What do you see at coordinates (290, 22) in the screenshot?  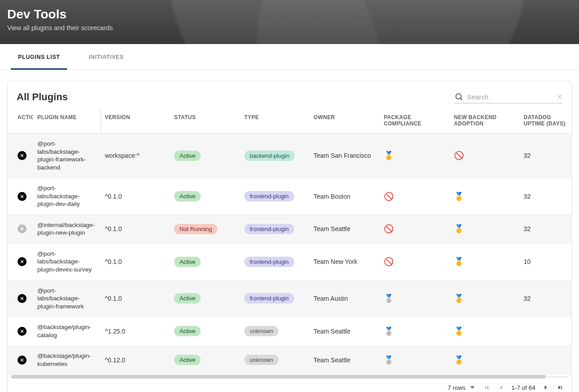 I see `page-header: Dev Tools View all plugins and their sco…` at bounding box center [290, 22].